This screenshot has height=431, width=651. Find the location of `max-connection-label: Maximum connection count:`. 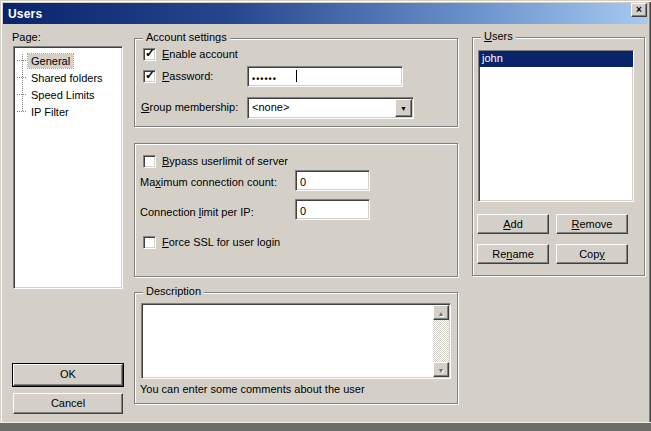

max-connection-label: Maximum connection count: is located at coordinates (208, 182).